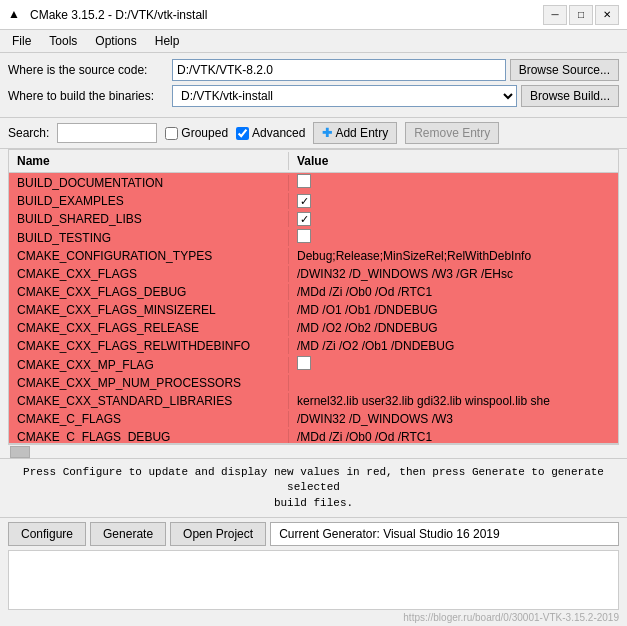 Image resolution: width=627 pixels, height=626 pixels. What do you see at coordinates (444, 534) in the screenshot?
I see `generator-label: Current Generator: Visual Studio 16 2019` at bounding box center [444, 534].